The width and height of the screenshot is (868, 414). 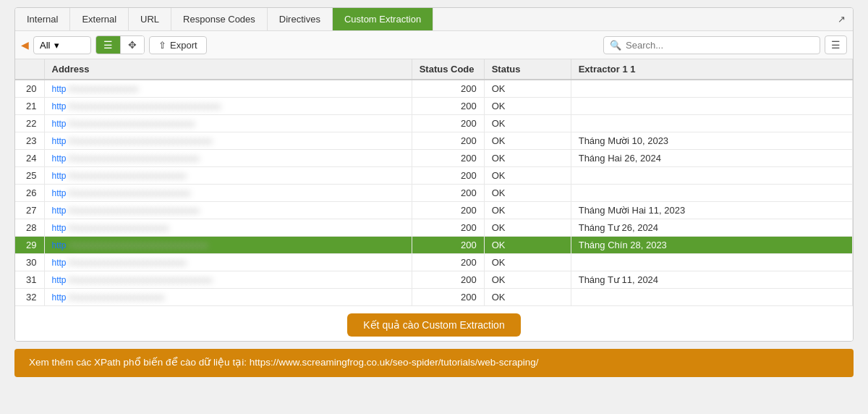 I want to click on row-address: http://xxxxxxxxxxxxxxxxxxxxxxxxxx, so click(x=228, y=263).